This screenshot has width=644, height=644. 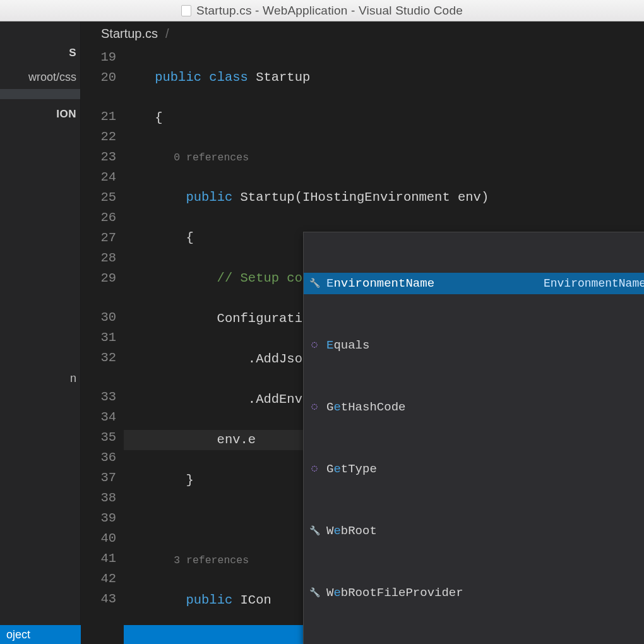 What do you see at coordinates (98, 417) in the screenshot?
I see `line-number: 34` at bounding box center [98, 417].